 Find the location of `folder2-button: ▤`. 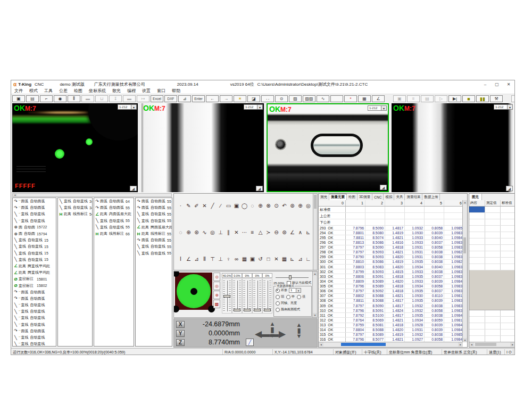

folder2-button: ▤ is located at coordinates (427, 99).